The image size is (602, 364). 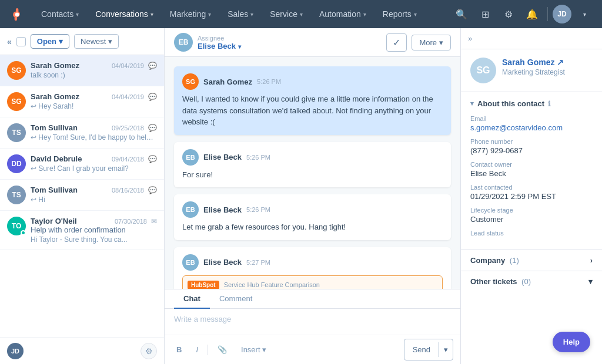 What do you see at coordinates (190, 14) in the screenshot?
I see `nav-marketing: Marketing ▾` at bounding box center [190, 14].